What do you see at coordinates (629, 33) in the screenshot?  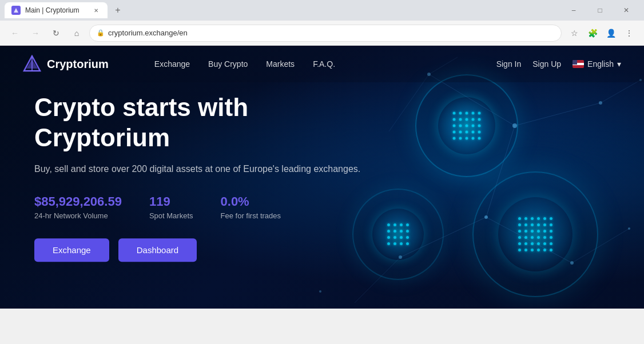 I see `menu-button: ⋮` at bounding box center [629, 33].